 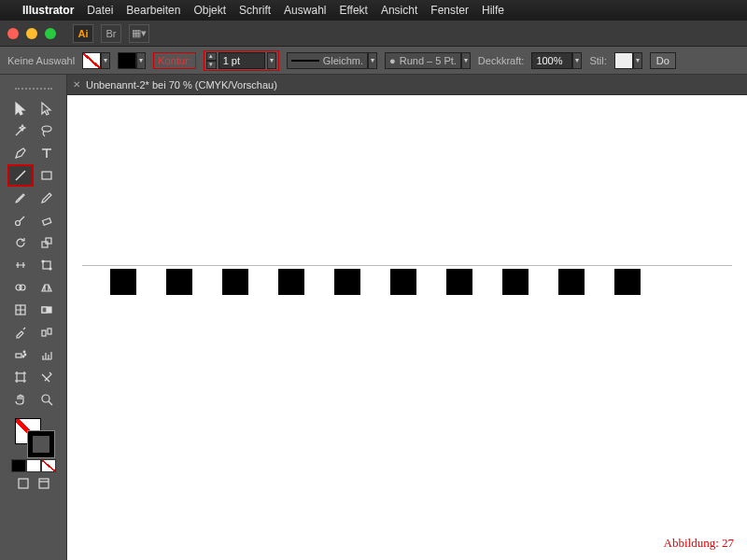 What do you see at coordinates (407, 85) in the screenshot?
I see `document-tab-bar: ✕ Unbenannt-2* bei 70 % (CMYK/Vorschau)` at bounding box center [407, 85].